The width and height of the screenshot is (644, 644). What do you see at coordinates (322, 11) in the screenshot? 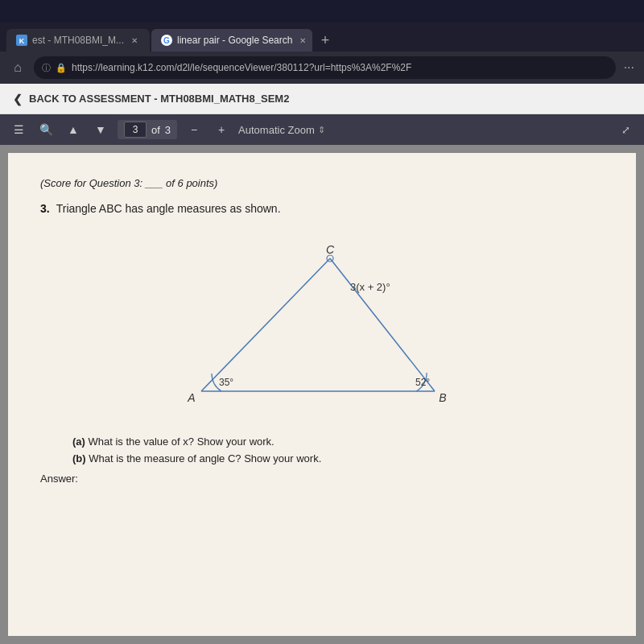
I see `os-bar` at bounding box center [322, 11].